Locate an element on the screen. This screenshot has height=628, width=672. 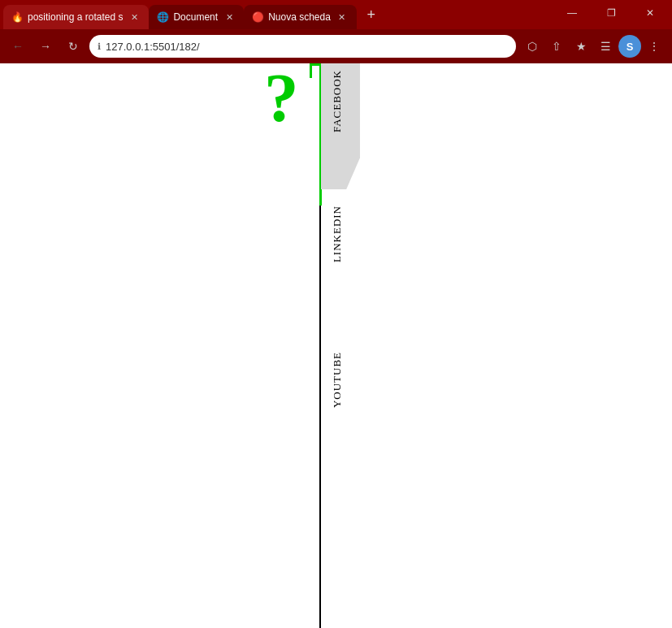
toolbar-actions: ⬡ ⇧ ★ ☰ S ⋮ is located at coordinates (593, 46).